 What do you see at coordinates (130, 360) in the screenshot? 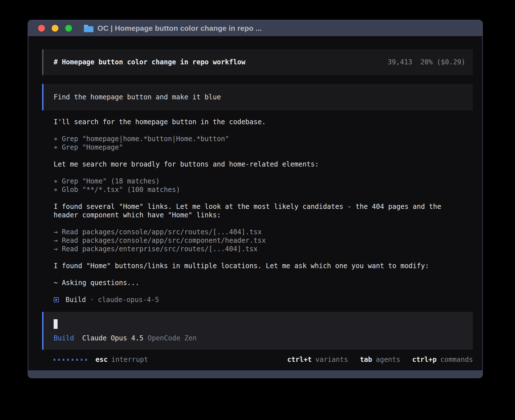
I see `interrupt-label: interrupt` at bounding box center [130, 360].